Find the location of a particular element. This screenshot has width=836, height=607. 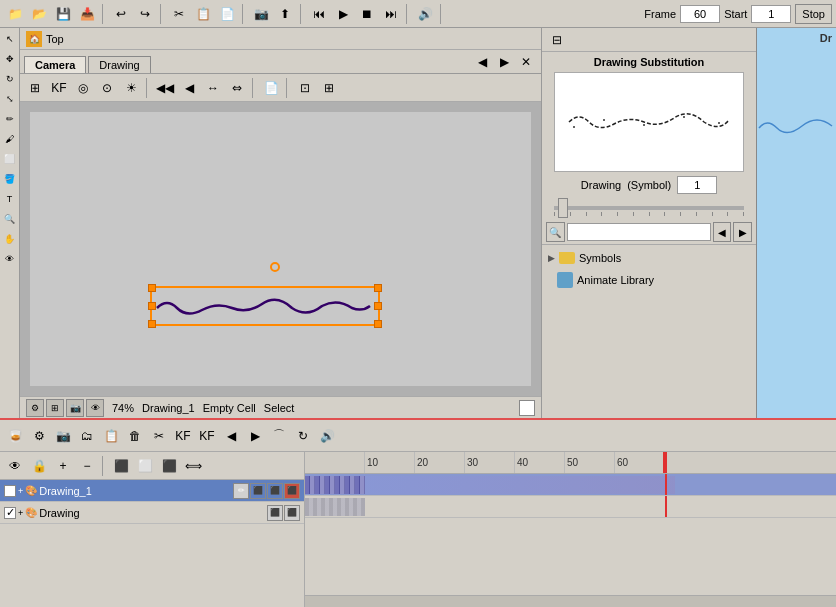

undo-btn: ↩ is located at coordinates (121, 14).